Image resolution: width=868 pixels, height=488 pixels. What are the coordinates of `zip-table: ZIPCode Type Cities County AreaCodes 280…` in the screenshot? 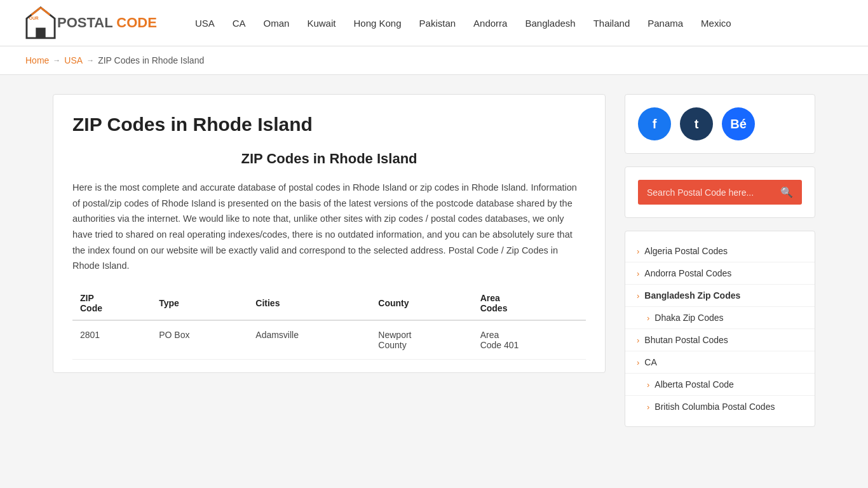 It's located at (329, 323).